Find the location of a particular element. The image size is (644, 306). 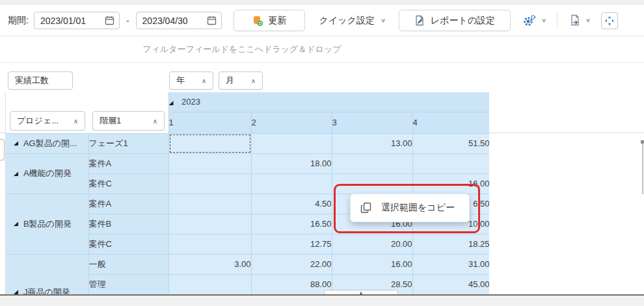

pivot-cell: 51.50 is located at coordinates (451, 143).